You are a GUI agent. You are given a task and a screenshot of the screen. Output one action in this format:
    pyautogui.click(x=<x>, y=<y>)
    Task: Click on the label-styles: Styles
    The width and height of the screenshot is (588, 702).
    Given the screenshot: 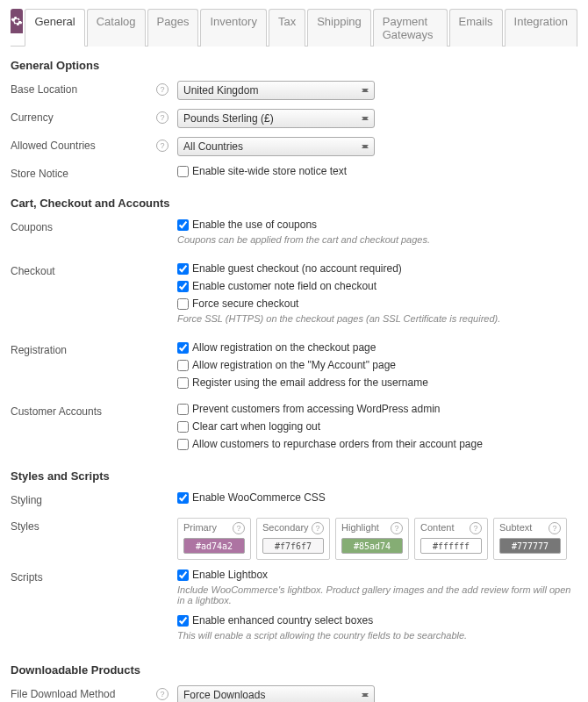 What is the action you would take?
    pyautogui.click(x=25, y=526)
    